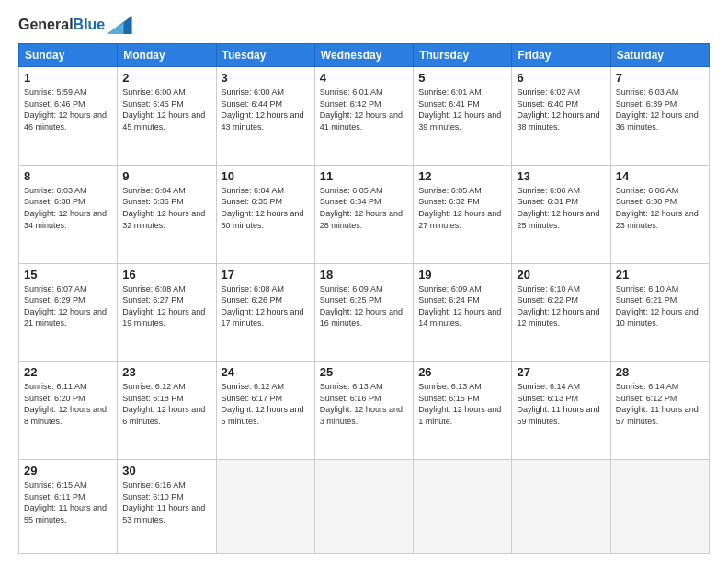  Describe the element at coordinates (364, 109) in the screenshot. I see `day-info: Sunrise: 6:01 AMSunset: 6:42 PMDaylight:…` at that location.